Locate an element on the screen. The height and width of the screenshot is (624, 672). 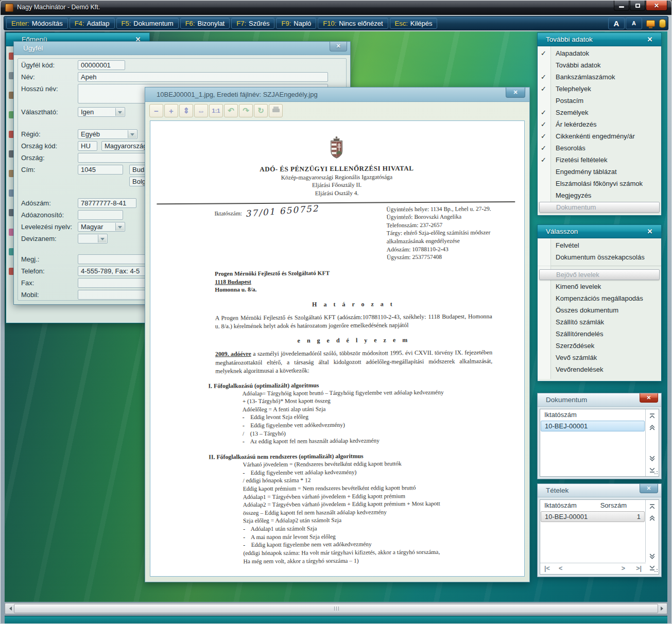
rotate-left-button: ↶ is located at coordinates (231, 111).